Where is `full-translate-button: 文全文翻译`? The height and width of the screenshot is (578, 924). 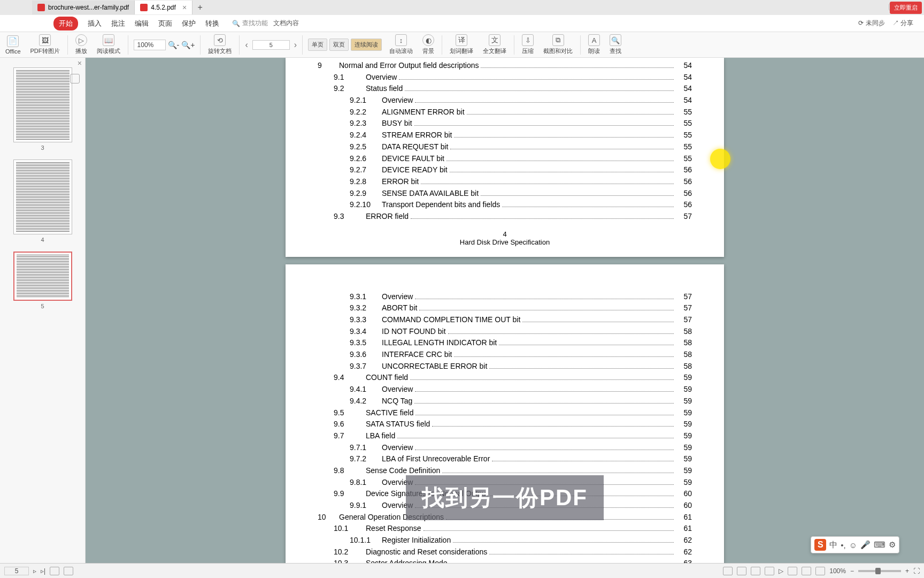 full-translate-button: 文全文翻译 is located at coordinates (495, 45).